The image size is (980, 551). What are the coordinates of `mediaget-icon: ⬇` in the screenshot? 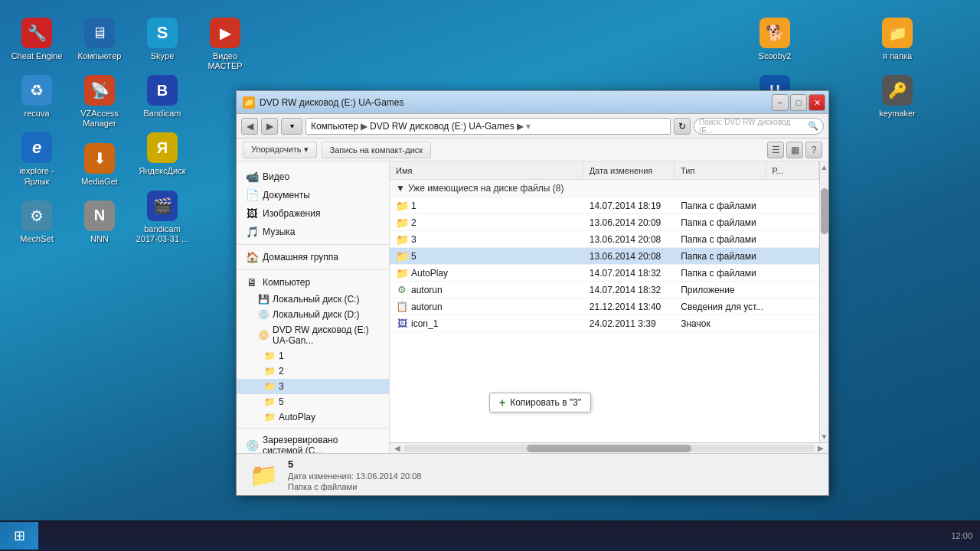 It's located at (100, 158).